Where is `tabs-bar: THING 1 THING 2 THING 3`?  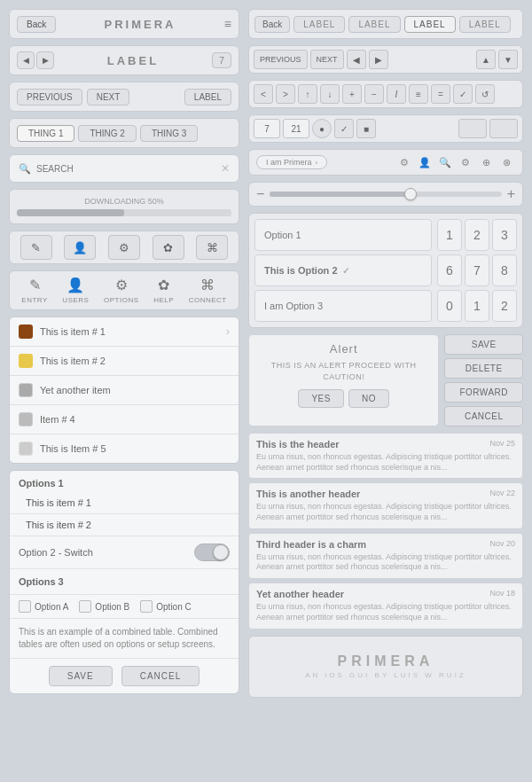 tabs-bar: THING 1 THING 2 THING 3 is located at coordinates (124, 133).